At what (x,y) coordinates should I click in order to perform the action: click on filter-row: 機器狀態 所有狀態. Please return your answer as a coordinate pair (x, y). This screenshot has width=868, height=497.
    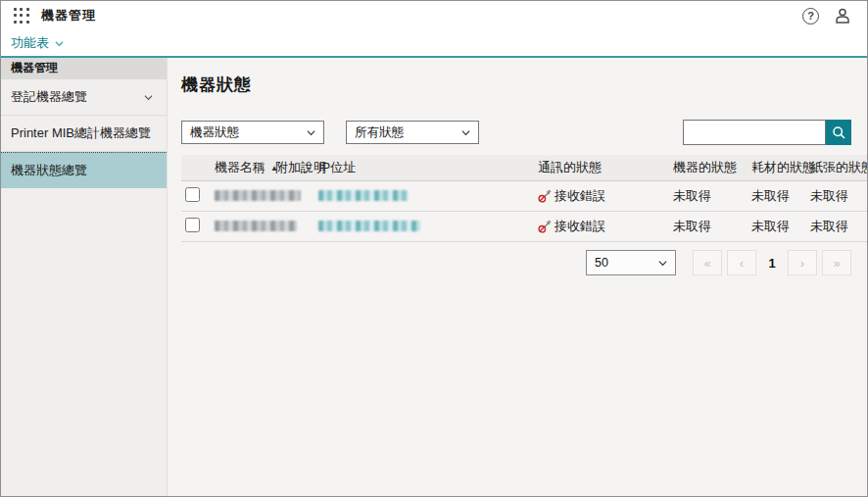
    Looking at the image, I should click on (516, 132).